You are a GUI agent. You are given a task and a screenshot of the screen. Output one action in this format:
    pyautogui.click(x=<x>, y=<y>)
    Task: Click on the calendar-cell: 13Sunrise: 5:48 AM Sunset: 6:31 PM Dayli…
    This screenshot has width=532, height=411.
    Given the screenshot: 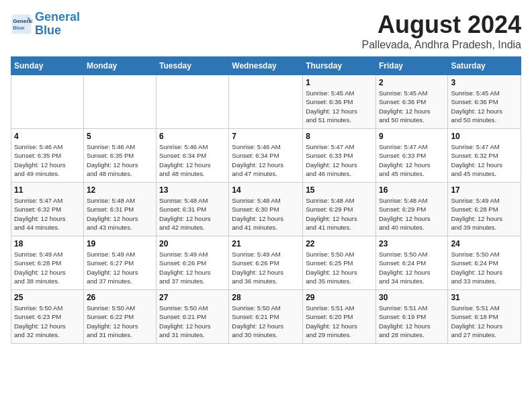 What is the action you would take?
    pyautogui.click(x=193, y=210)
    